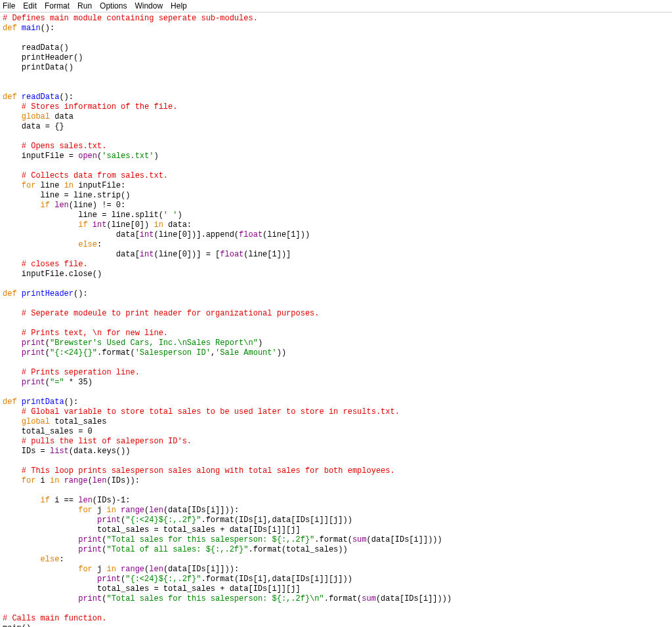  What do you see at coordinates (336, 403) in the screenshot?
I see `code-line: def printData():` at bounding box center [336, 403].